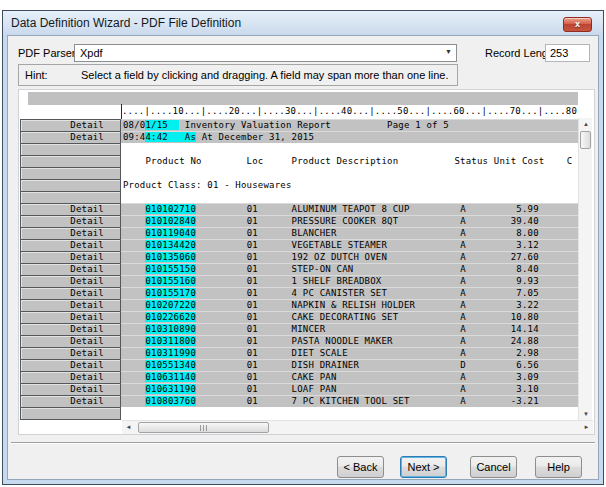 Image resolution: width=606 pixels, height=487 pixels. I want to click on row-text: 010310890 01 MINCER A 14.14, so click(350, 329).